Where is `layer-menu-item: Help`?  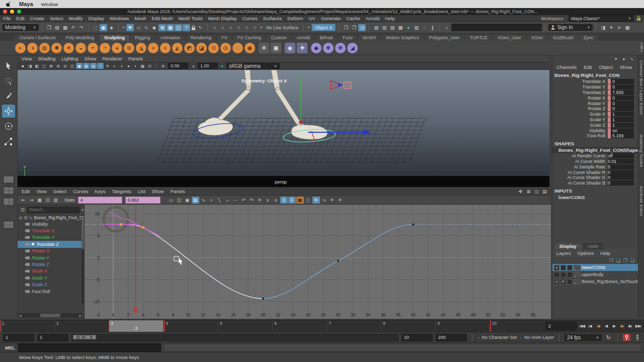 layer-menu-item: Help is located at coordinates (605, 253).